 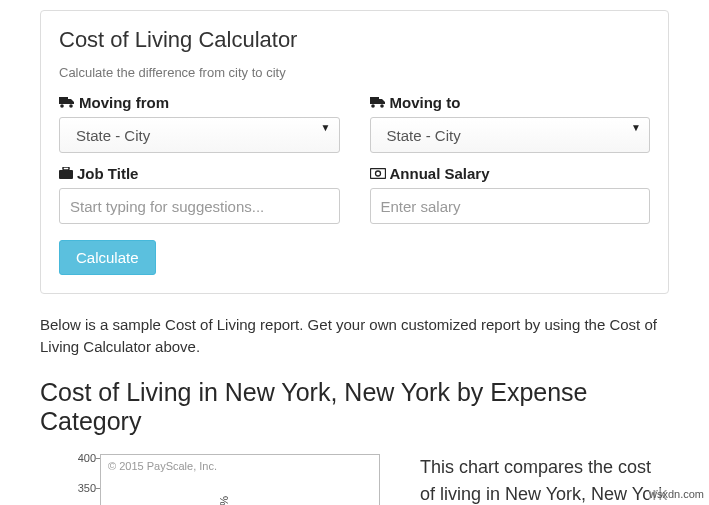 What do you see at coordinates (676, 494) in the screenshot?
I see `watermark: wsxdn.com` at bounding box center [676, 494].